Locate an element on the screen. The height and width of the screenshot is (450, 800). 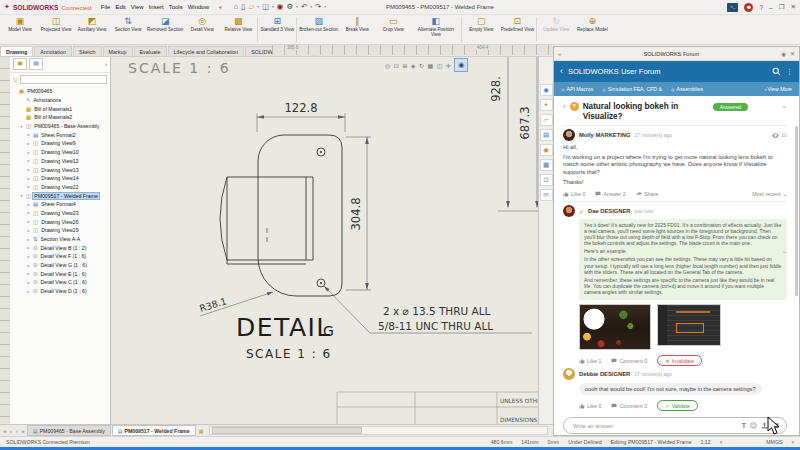
bar-outline is located at coordinates (270, 218).